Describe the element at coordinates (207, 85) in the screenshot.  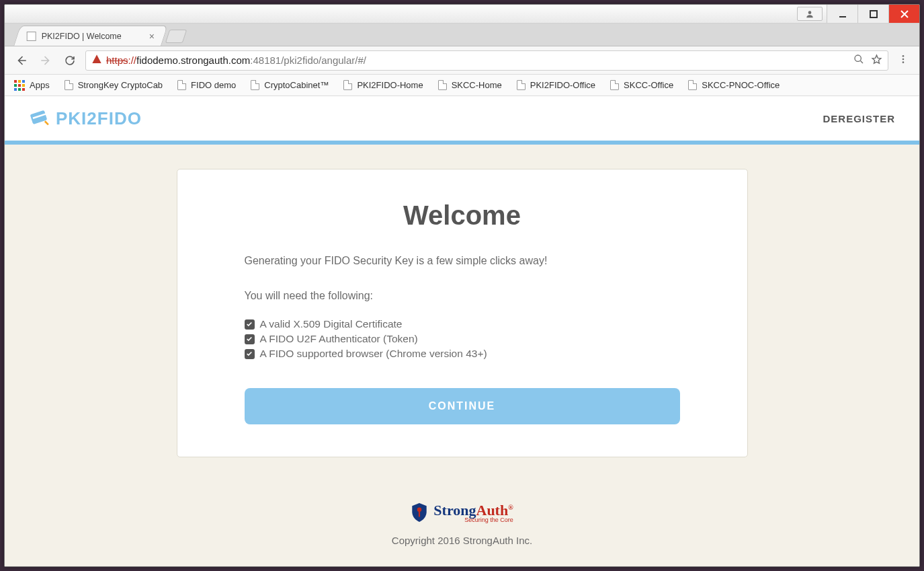
I see `bookmark-item: FIDO demo` at that location.